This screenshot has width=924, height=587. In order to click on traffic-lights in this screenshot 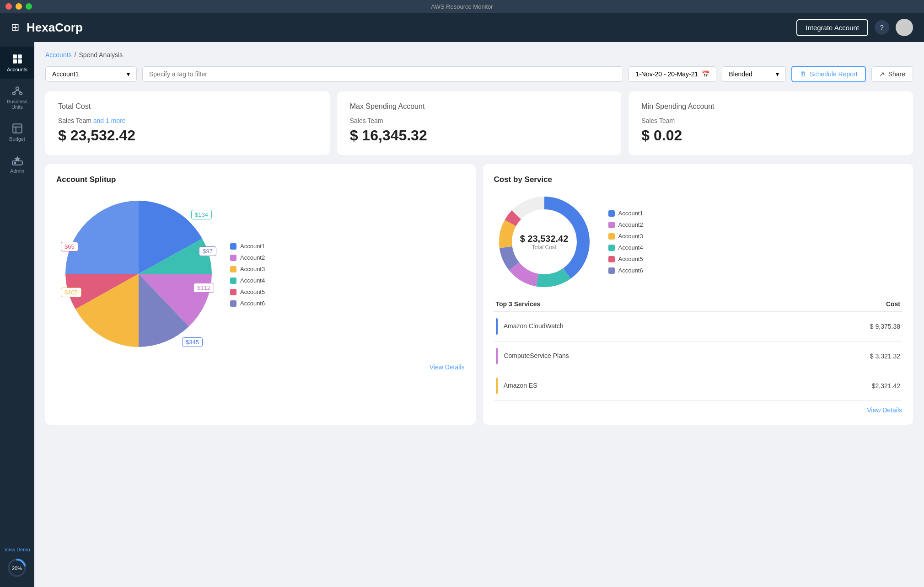, I will do `click(19, 6)`.